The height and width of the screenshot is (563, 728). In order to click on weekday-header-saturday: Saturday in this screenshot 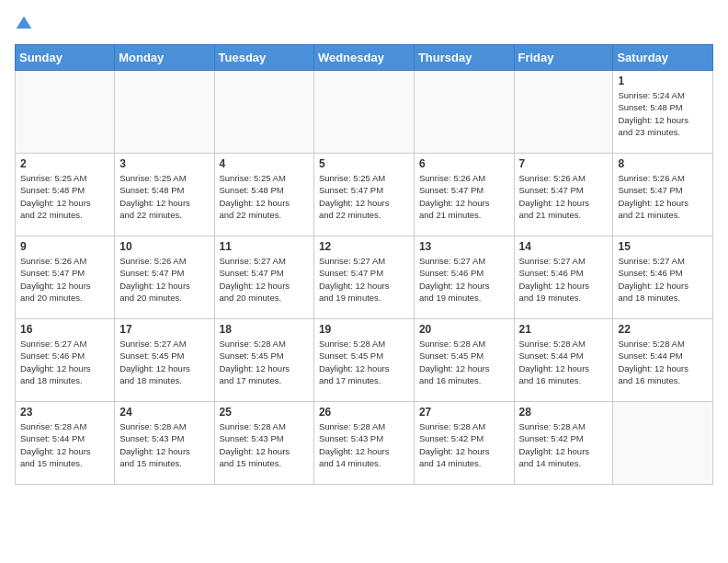, I will do `click(664, 58)`.